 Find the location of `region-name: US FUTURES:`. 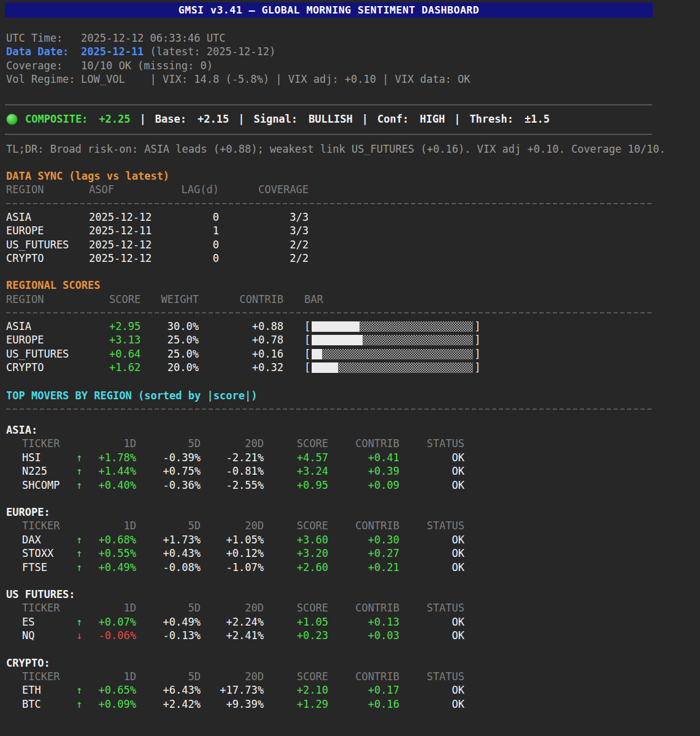

region-name: US FUTURES: is located at coordinates (353, 594).